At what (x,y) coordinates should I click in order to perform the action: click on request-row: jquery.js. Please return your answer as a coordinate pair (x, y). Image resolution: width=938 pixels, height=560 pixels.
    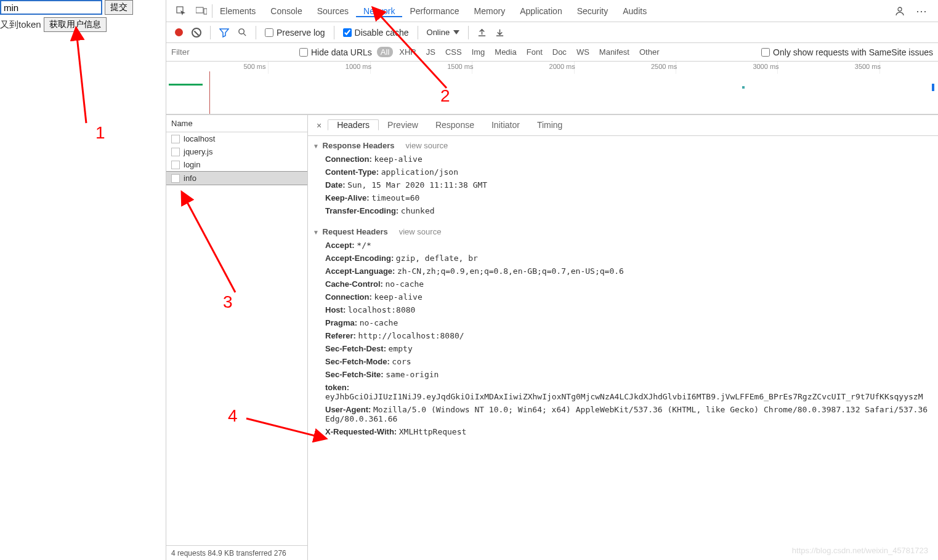
    Looking at the image, I should click on (237, 151).